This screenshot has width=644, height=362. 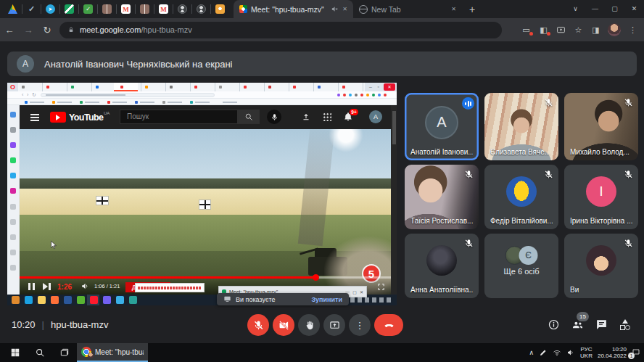 What do you see at coordinates (47, 30) in the screenshot?
I see `reload-button: ↻` at bounding box center [47, 30].